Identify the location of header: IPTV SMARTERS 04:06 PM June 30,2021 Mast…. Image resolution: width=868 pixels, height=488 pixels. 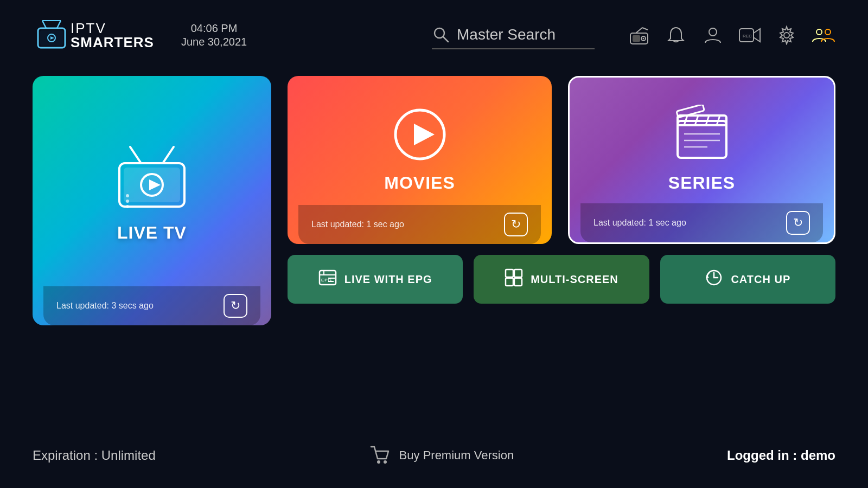
(434, 35).